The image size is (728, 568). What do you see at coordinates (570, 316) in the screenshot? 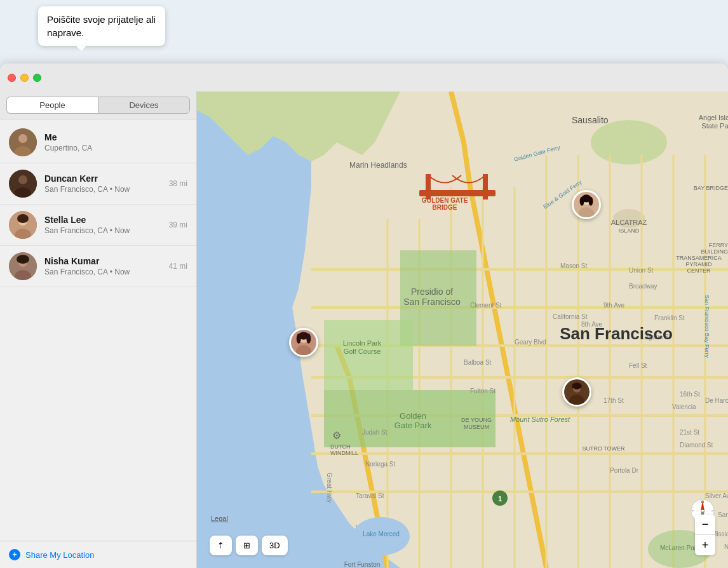
I see `svg-text: California St` at bounding box center [570, 316].